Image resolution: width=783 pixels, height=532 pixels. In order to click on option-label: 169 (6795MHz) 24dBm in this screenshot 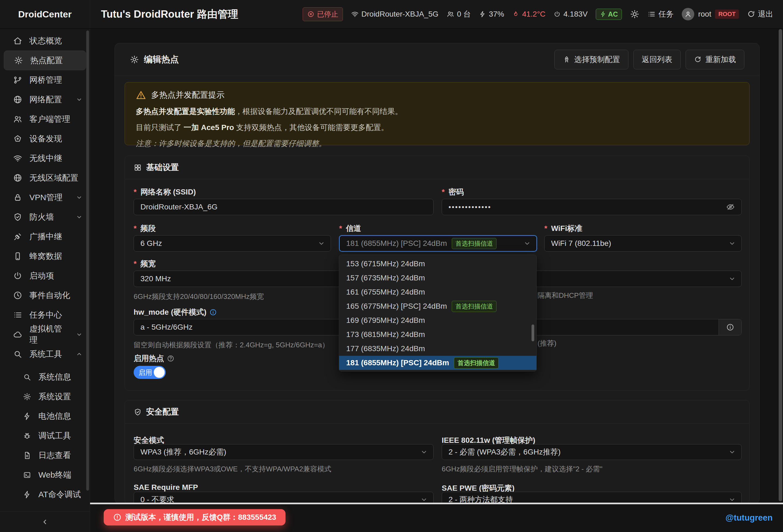, I will do `click(385, 321)`.